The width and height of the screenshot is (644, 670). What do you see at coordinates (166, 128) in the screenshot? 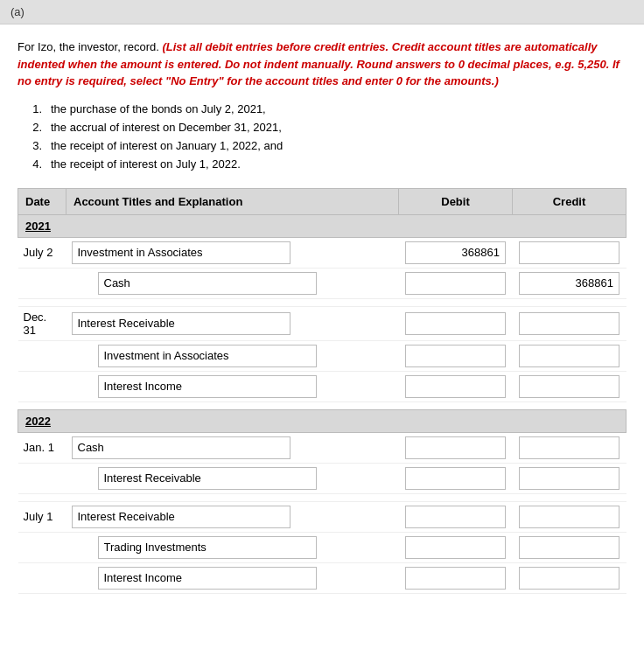
I see `list-text-2: the accrual of interest on December 31, …` at bounding box center [166, 128].